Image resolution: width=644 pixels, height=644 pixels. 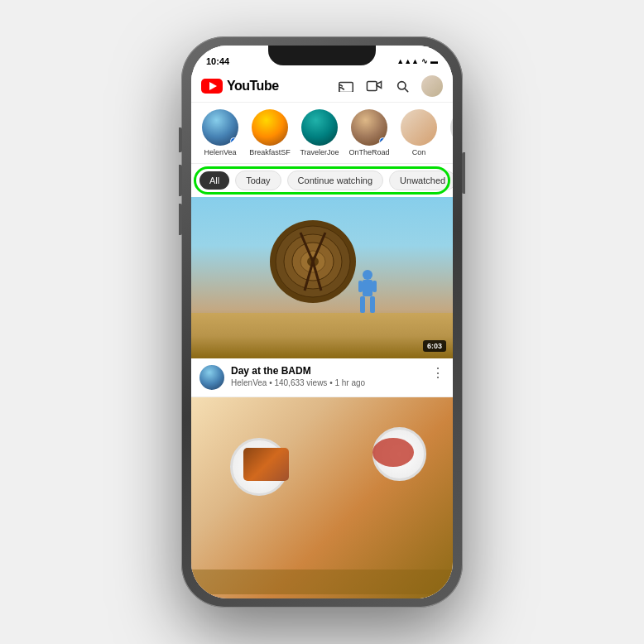 I want to click on sub-label-ontheroad: OnTheRoad, so click(x=369, y=152).